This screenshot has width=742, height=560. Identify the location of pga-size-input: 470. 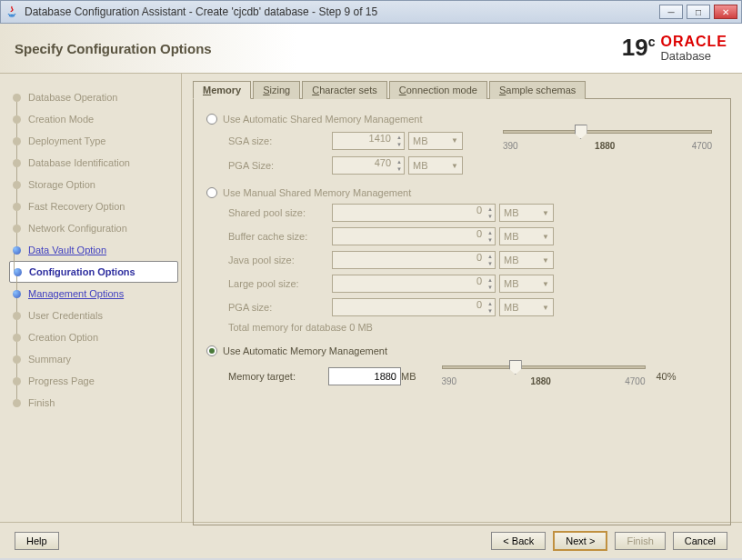
(368, 165).